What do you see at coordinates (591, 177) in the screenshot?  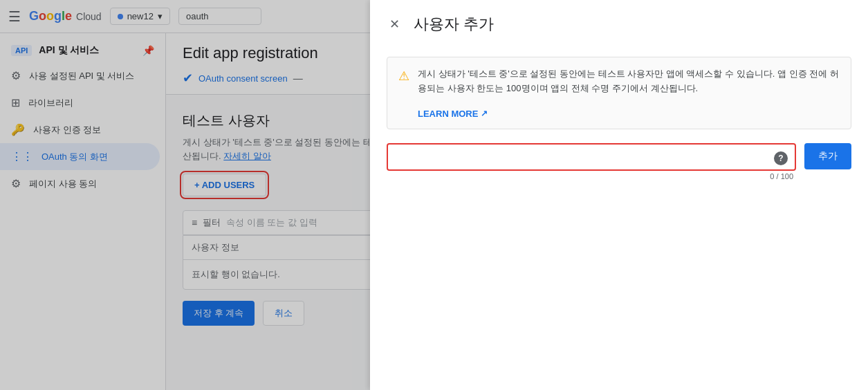 I see `char-count: 0 / 100` at bounding box center [591, 177].